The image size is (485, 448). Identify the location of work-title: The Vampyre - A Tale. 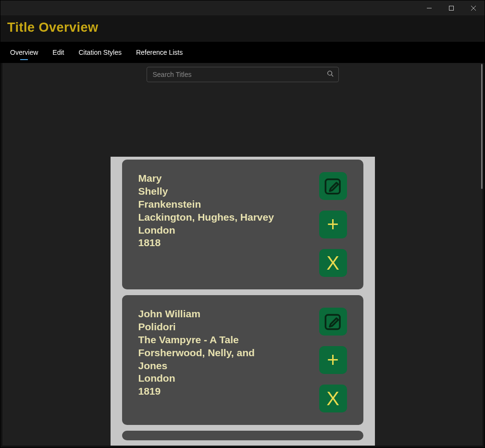
(211, 340).